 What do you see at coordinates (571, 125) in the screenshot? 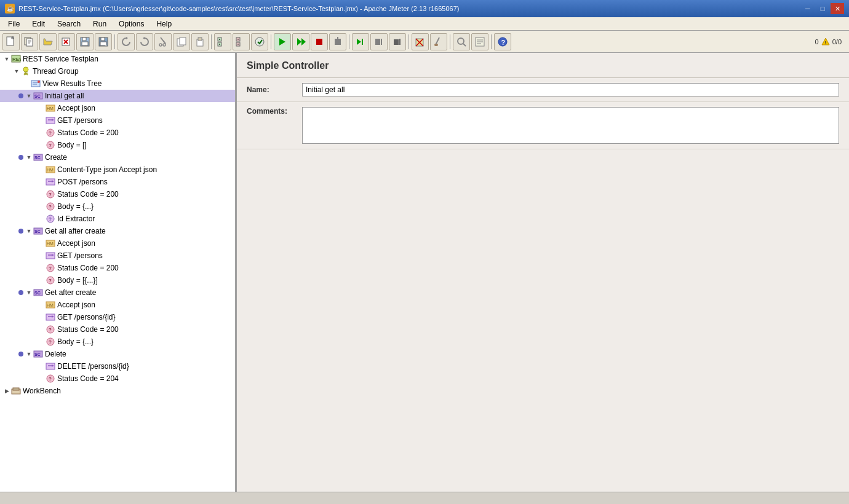
I see `comments-input` at bounding box center [571, 125].